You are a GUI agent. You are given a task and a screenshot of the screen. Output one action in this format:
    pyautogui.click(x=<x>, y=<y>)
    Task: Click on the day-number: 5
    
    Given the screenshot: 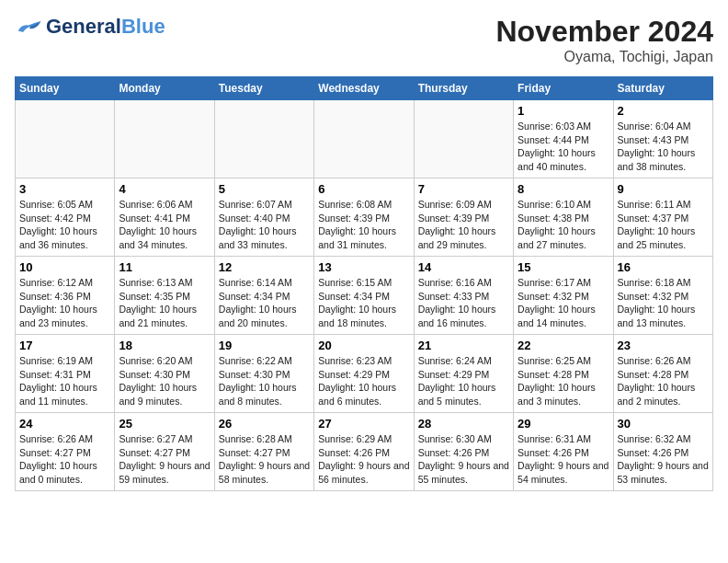 What is the action you would take?
    pyautogui.click(x=265, y=190)
    